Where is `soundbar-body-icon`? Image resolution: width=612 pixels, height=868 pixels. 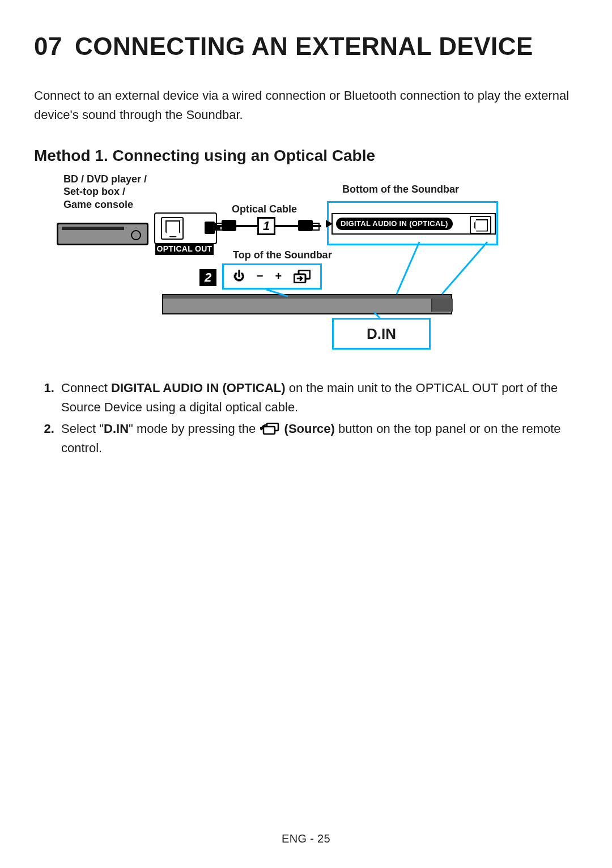 soundbar-body-icon is located at coordinates (307, 304).